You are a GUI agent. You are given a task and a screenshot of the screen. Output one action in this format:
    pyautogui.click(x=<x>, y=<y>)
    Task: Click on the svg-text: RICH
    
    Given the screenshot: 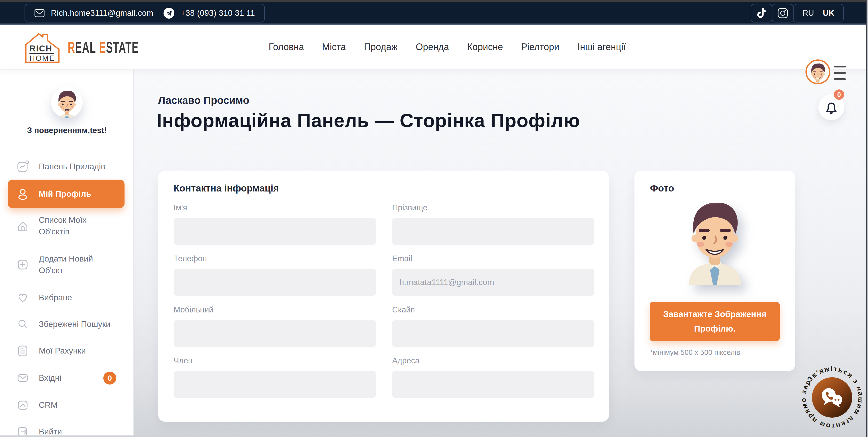 What is the action you would take?
    pyautogui.click(x=41, y=49)
    